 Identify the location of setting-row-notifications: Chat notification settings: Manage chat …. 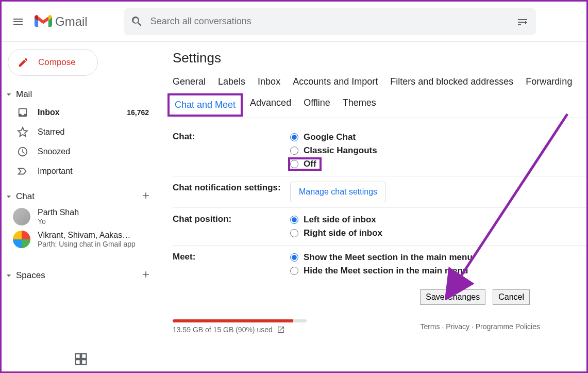
(379, 192).